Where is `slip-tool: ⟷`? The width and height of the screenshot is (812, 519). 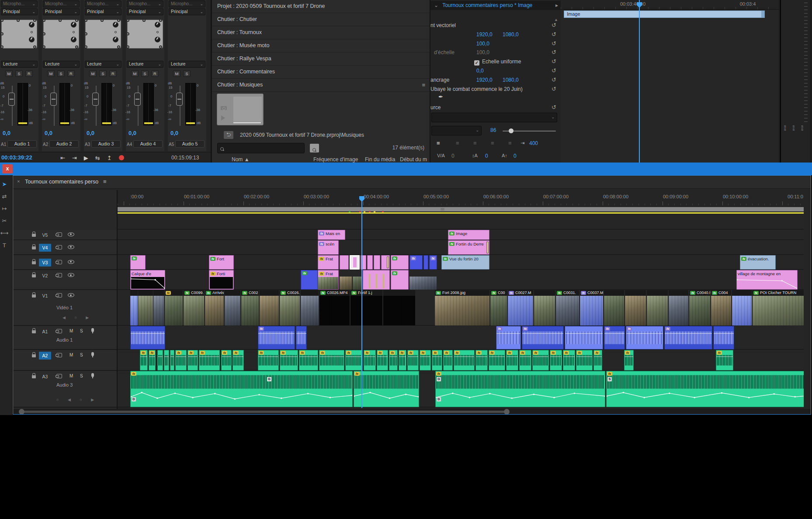
slip-tool: ⟷ is located at coordinates (5, 233).